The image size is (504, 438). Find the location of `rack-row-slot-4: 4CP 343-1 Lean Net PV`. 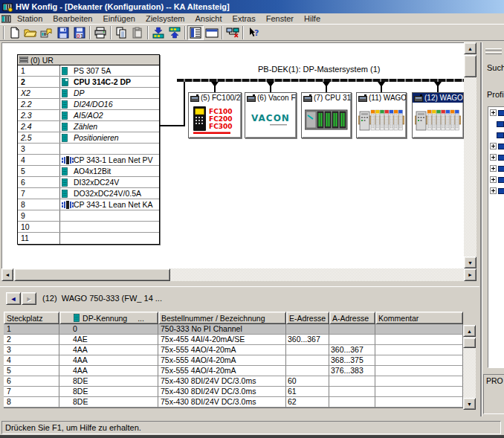

rack-row-slot-4: 4CP 343-1 Lean Net PV is located at coordinates (88, 161).